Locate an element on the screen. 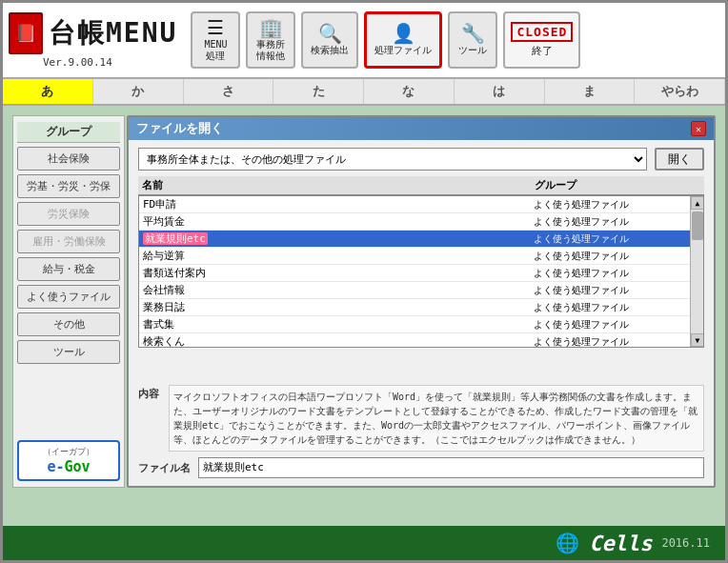 The width and height of the screenshot is (728, 563). tab-yarawa: やらわ is located at coordinates (680, 91).